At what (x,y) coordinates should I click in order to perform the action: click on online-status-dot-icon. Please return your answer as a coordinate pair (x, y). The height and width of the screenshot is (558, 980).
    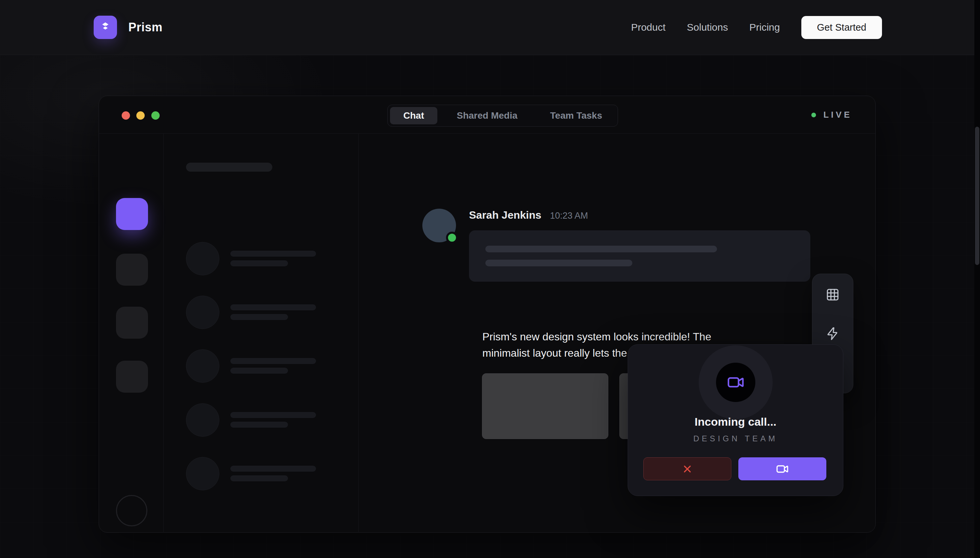
    Looking at the image, I should click on (452, 238).